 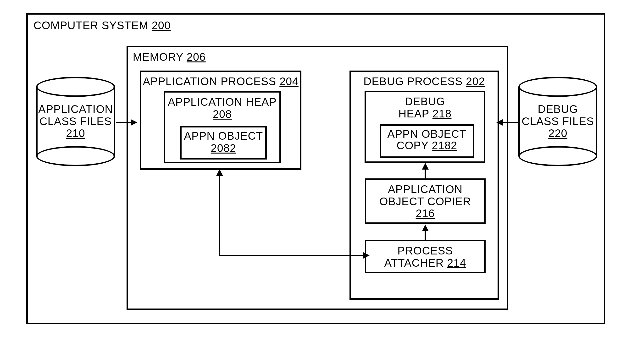 I want to click on app-class-files-line1: APPLICATION, so click(x=76, y=109).